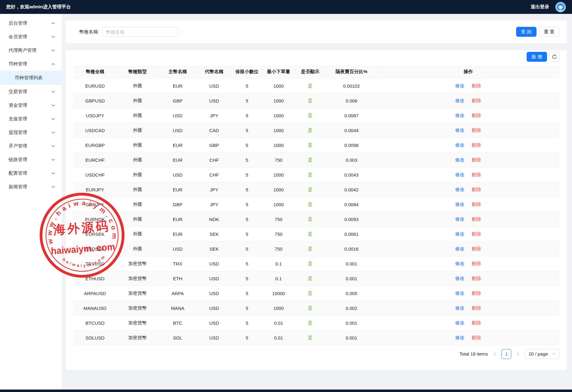 This screenshot has width=572, height=392. Describe the element at coordinates (316, 130) in the screenshot. I see `table-row: USDCAD外匯USDCAD51000是0.0044修改刪除` at that location.